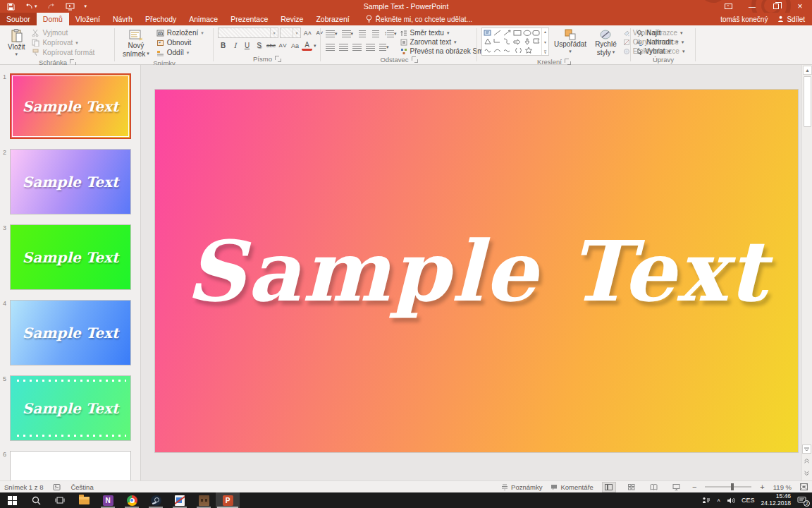  Describe the element at coordinates (515, 42) in the screenshot. I see `shapes-gallery: ▴ ▾ ⊽` at that location.